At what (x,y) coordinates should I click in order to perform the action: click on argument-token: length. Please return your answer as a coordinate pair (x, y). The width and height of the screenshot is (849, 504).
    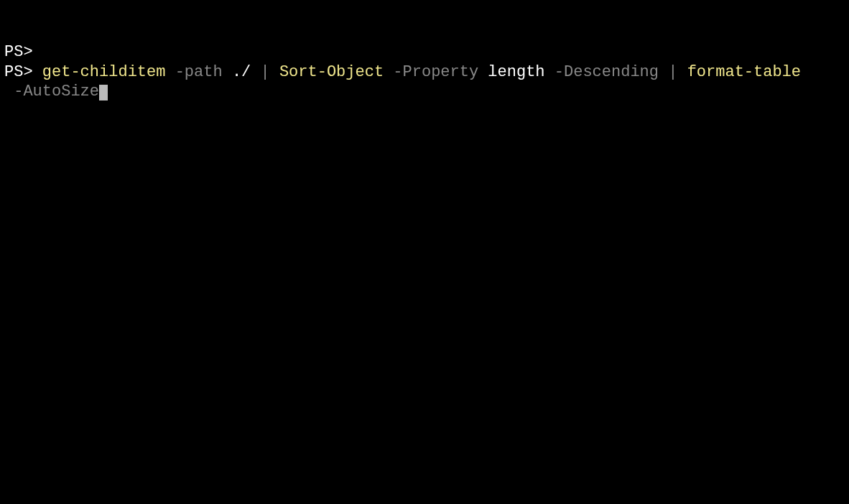
    Looking at the image, I should click on (516, 72).